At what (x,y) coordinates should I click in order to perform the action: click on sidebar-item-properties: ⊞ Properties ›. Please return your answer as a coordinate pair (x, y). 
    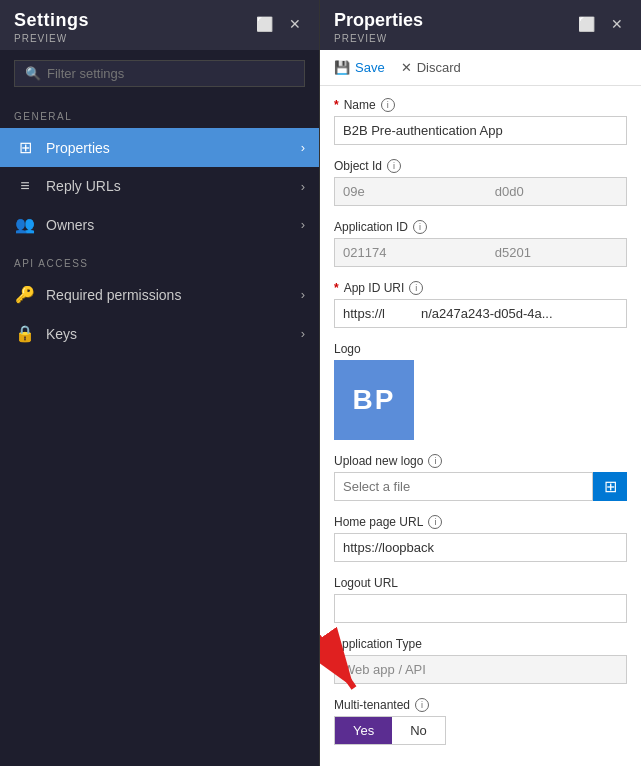
    Looking at the image, I should click on (160, 148).